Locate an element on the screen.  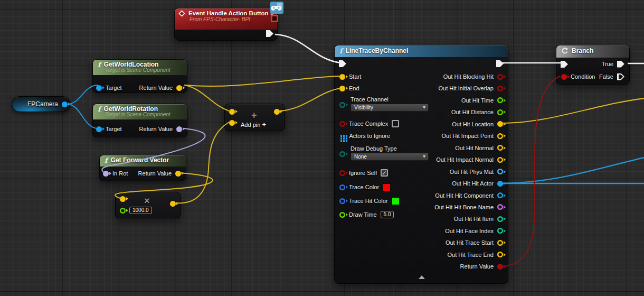
out-pin-out-hit-trace-end is located at coordinates (500, 255).